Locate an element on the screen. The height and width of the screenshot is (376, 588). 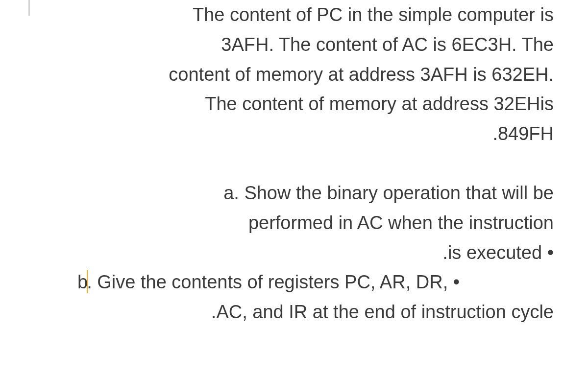
text-line: a. Show the binary operation that will b… is located at coordinates (294, 193).